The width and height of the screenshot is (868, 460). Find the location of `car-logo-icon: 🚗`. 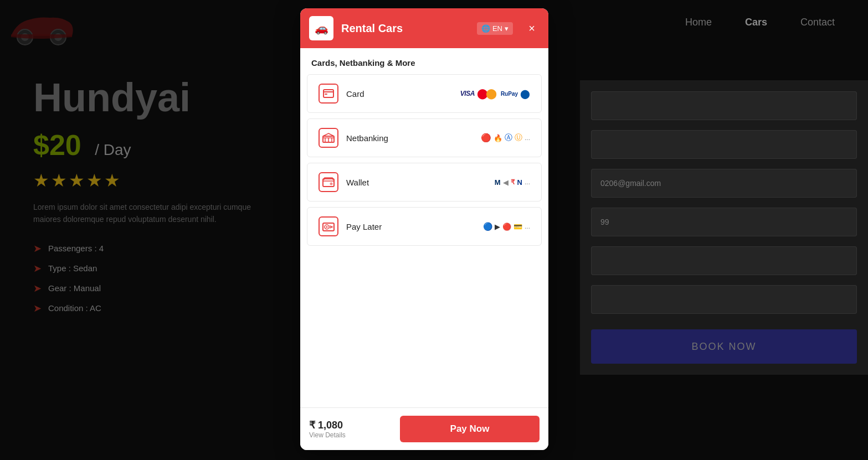

car-logo-icon: 🚗 is located at coordinates (321, 28).